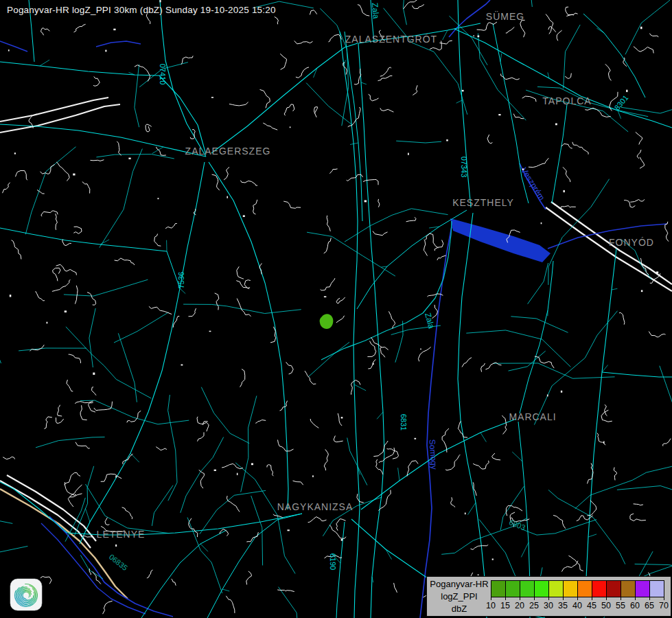 This screenshot has height=618, width=672. I want to click on legend-names: Poganyvar-HR logZ_PPI dbZ, so click(459, 597).